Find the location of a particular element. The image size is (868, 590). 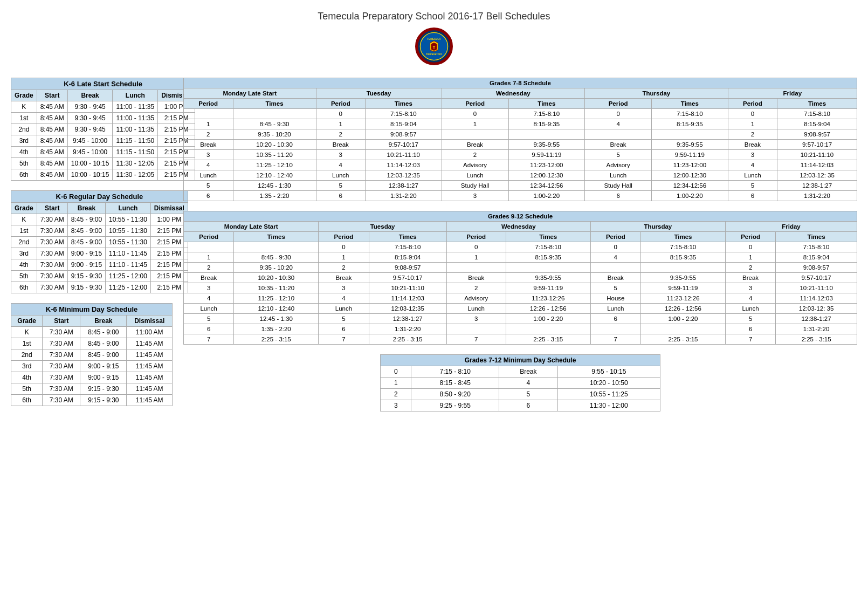

table-cell: 7:15 - 8:10 is located at coordinates (455, 372).